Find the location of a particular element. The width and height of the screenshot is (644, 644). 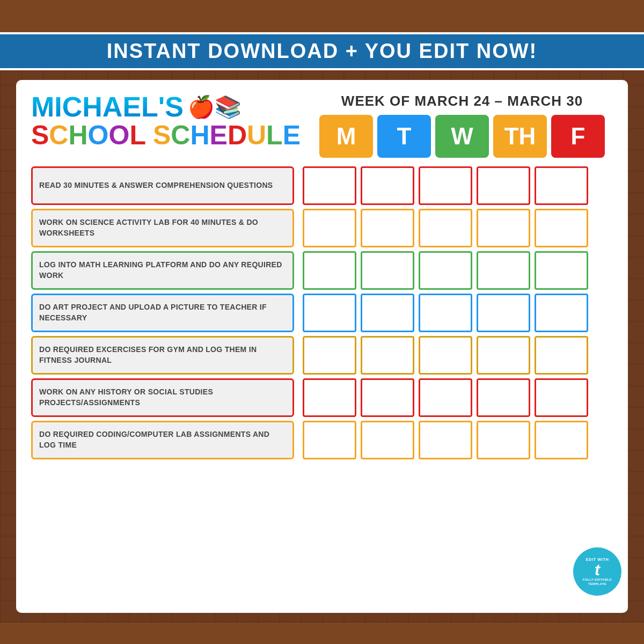

task-cell: READ 30 MINUTES & ANSWER COMPREHENSION Q… is located at coordinates (163, 186).